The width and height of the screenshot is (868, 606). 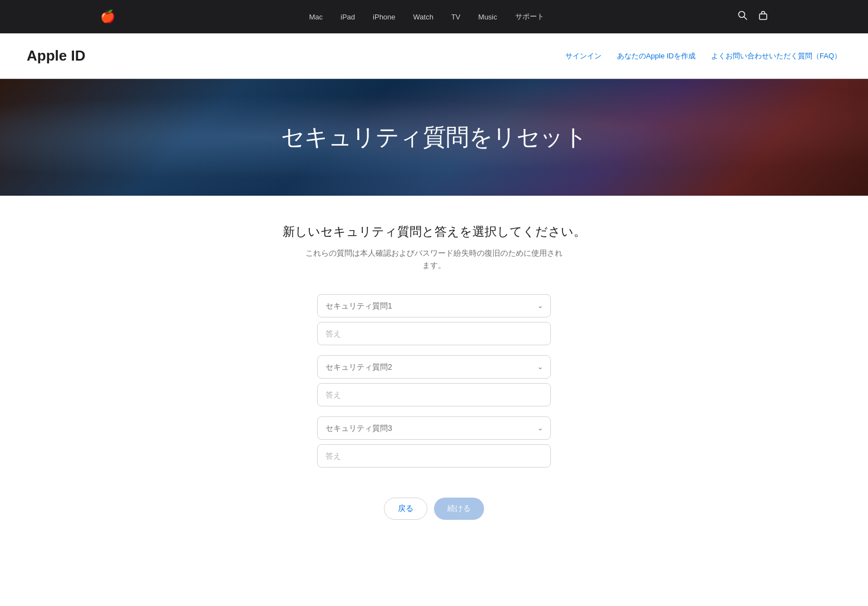 I want to click on question3-select-wrapper: セキュリティ質問3 ⌄, so click(x=434, y=428).